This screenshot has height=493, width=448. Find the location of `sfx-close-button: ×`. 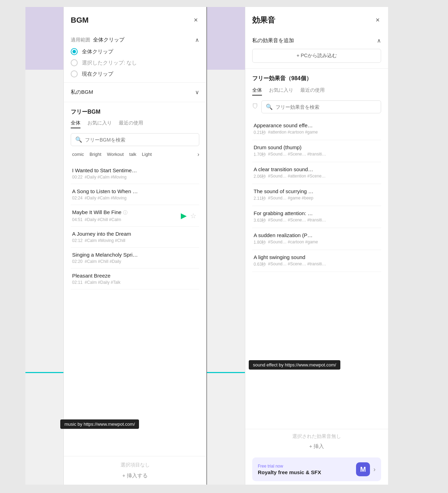

sfx-close-button: × is located at coordinates (378, 20).